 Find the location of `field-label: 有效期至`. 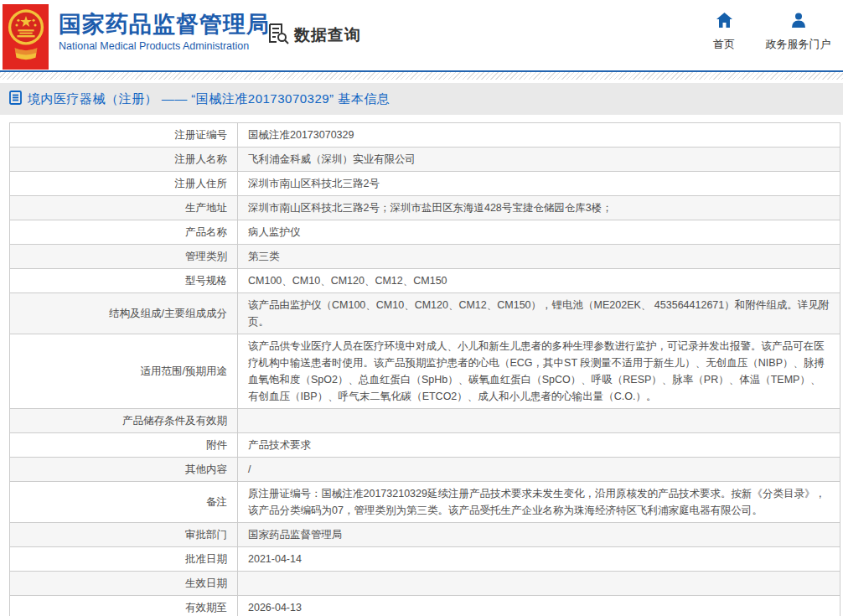

field-label: 有效期至 is located at coordinates (124, 606).